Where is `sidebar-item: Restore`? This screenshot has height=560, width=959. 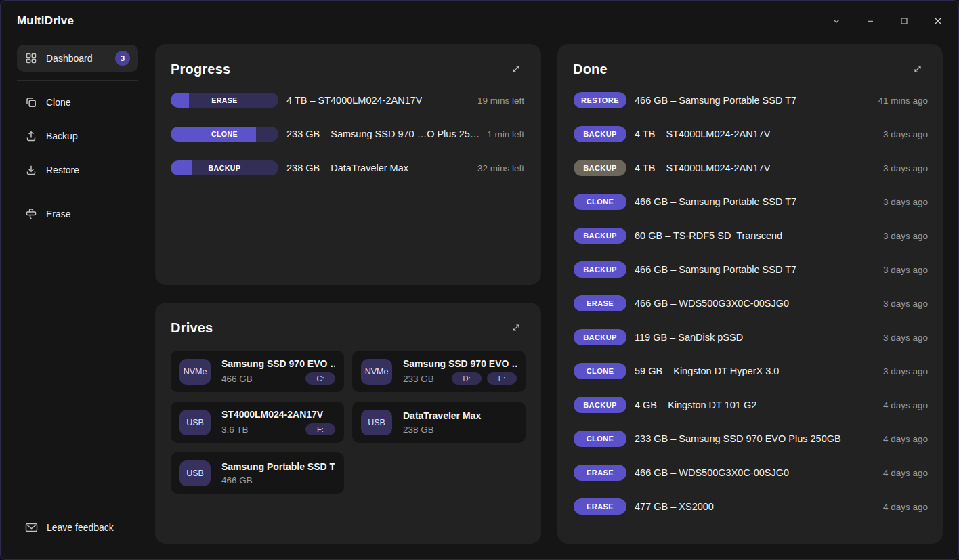
sidebar-item: Restore is located at coordinates (77, 170).